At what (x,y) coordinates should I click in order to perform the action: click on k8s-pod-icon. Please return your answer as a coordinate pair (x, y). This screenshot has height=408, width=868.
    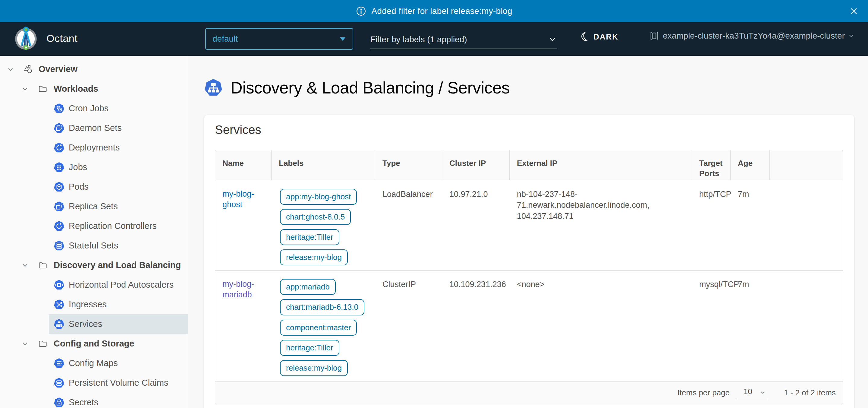
    Looking at the image, I should click on (59, 187).